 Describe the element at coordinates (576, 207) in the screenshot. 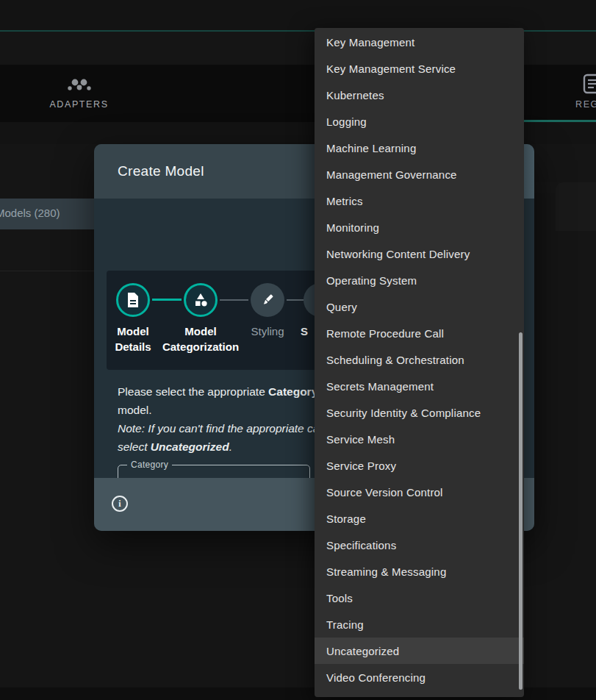

I see `background-panel-right` at that location.